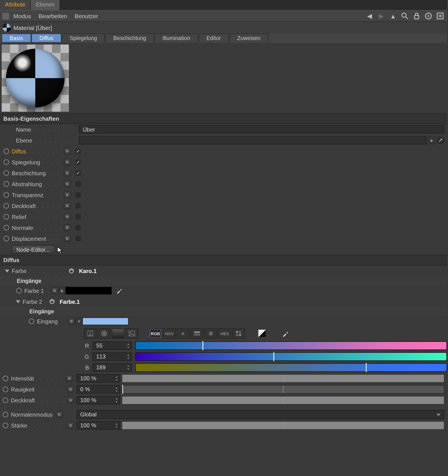 The height and width of the screenshot is (476, 448). What do you see at coordinates (249, 38) in the screenshot?
I see `chtab-zuweisen: Zuweisen` at bounding box center [249, 38].